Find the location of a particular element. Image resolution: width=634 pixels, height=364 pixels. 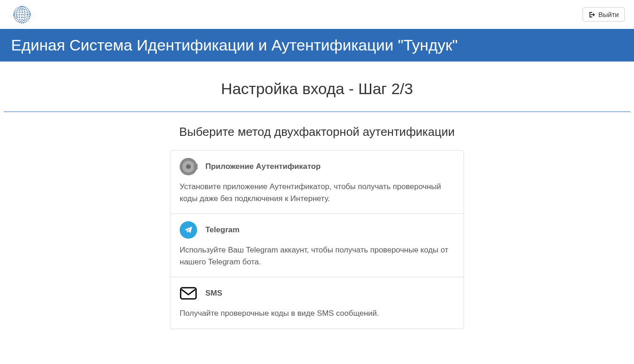

option-title: SMS is located at coordinates (214, 293).